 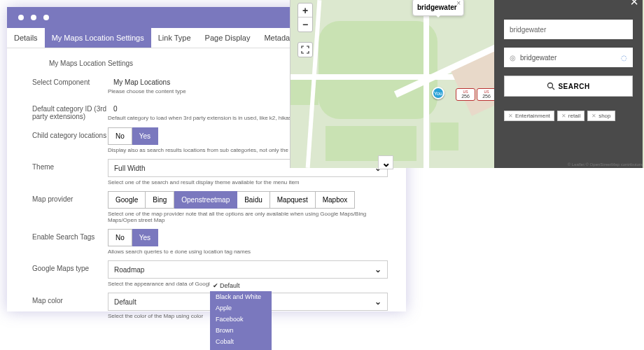 I want to click on hint: Select one of the search and result disp…, so click(x=252, y=182).